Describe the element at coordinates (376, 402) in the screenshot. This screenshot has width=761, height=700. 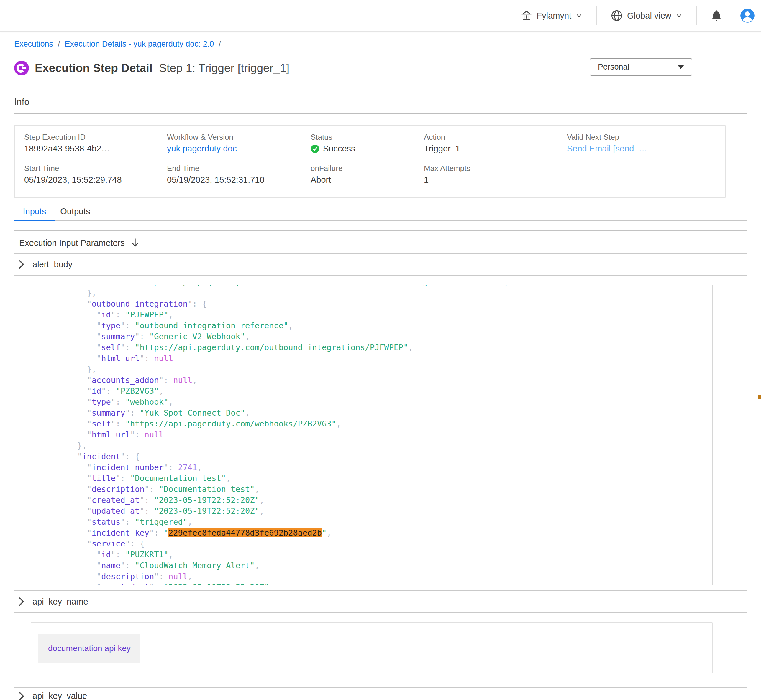
I see `json-line: "type": "webhook",` at that location.